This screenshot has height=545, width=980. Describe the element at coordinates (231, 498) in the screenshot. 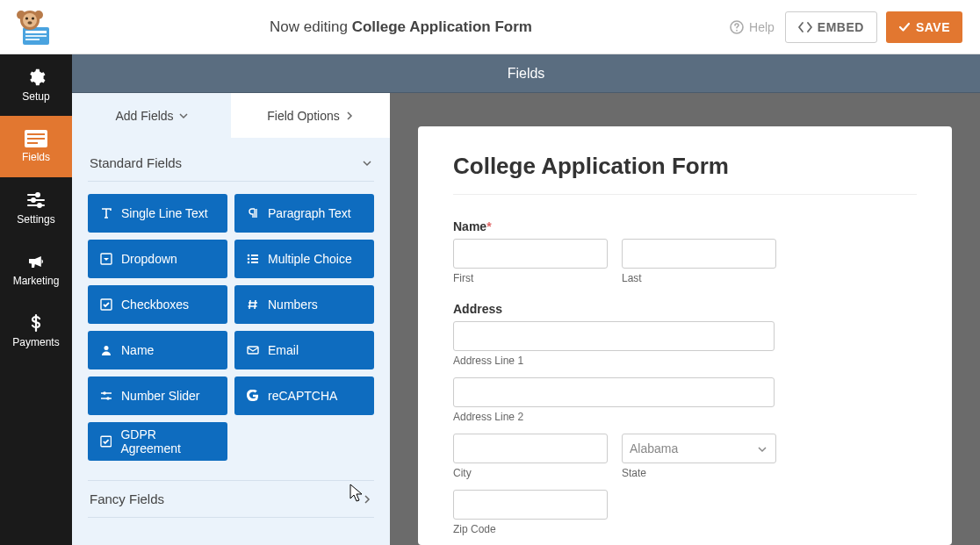

I see `section-fancy-fields: Fancy Fields` at that location.